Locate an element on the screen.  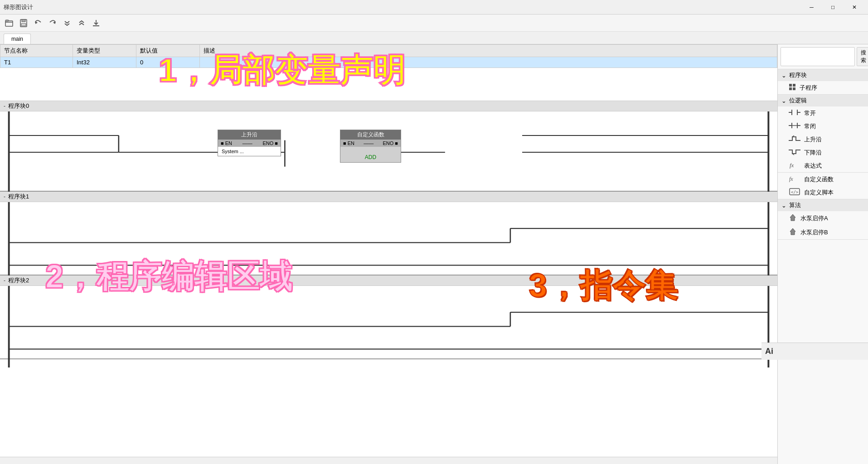
sidebar-section-program-blocks-label: 程序块 is located at coordinates (798, 75).